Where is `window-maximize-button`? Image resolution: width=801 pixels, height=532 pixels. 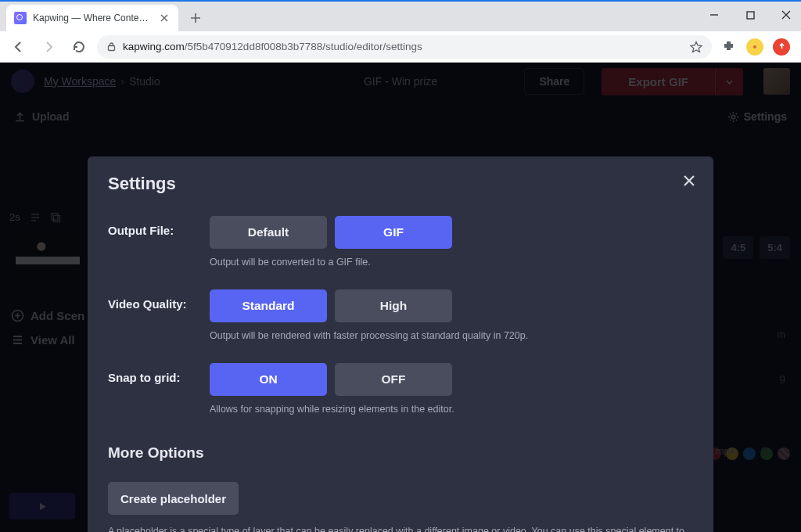 window-maximize-button is located at coordinates (750, 15).